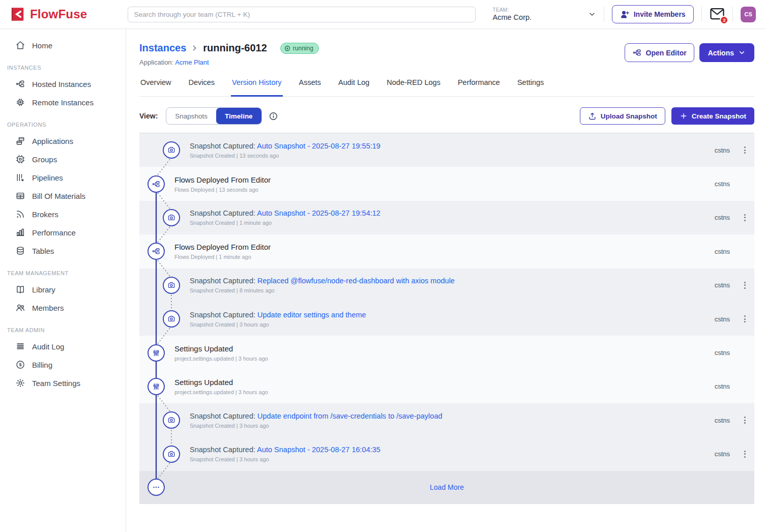 Image resolution: width=765 pixels, height=532 pixels. Describe the element at coordinates (239, 116) in the screenshot. I see `toggle-timeline: Timeline` at that location.